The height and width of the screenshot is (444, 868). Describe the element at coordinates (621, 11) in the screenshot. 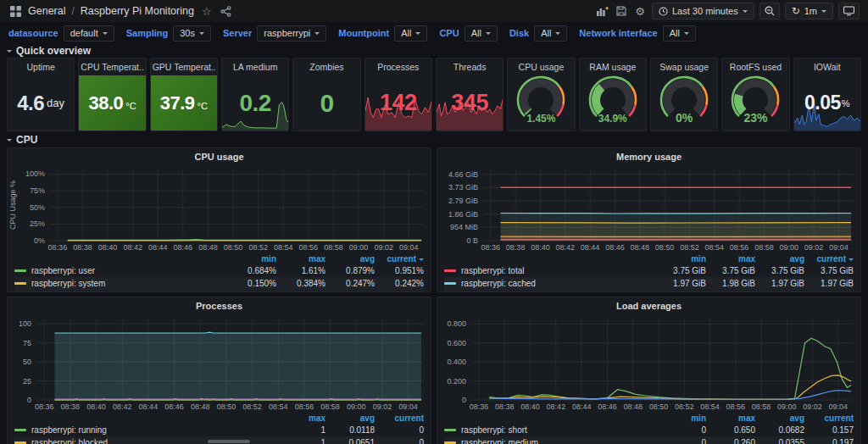

I see `save-dashboard-icon` at that location.